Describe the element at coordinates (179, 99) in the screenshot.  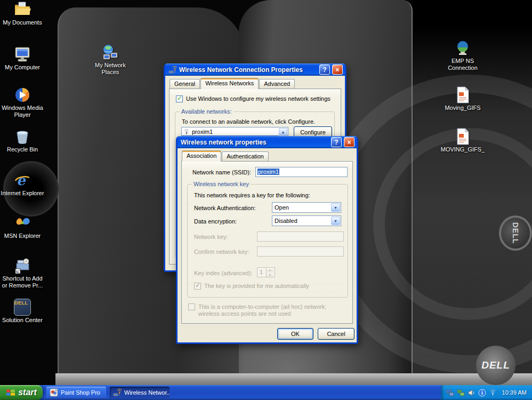
I see `use-windows-checkbox: ✓` at that location.